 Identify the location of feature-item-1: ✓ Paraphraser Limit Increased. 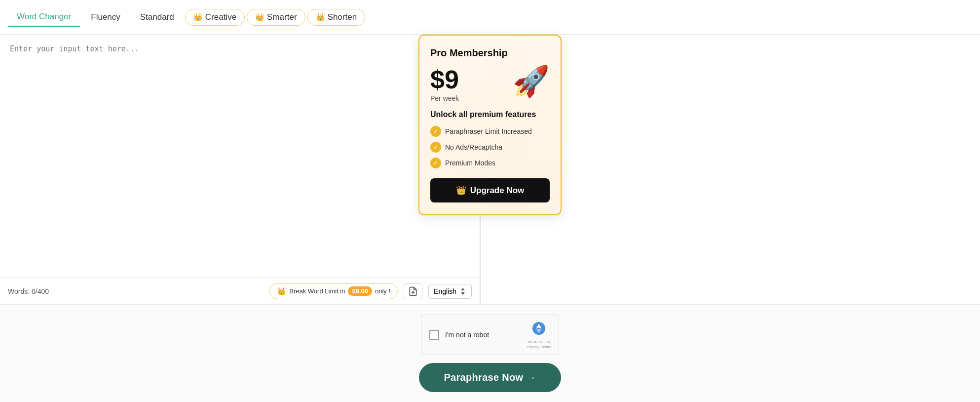
(490, 131).